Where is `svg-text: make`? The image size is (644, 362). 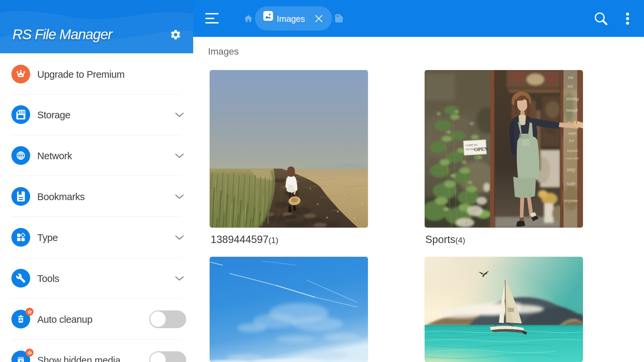
svg-text: make is located at coordinates (572, 133).